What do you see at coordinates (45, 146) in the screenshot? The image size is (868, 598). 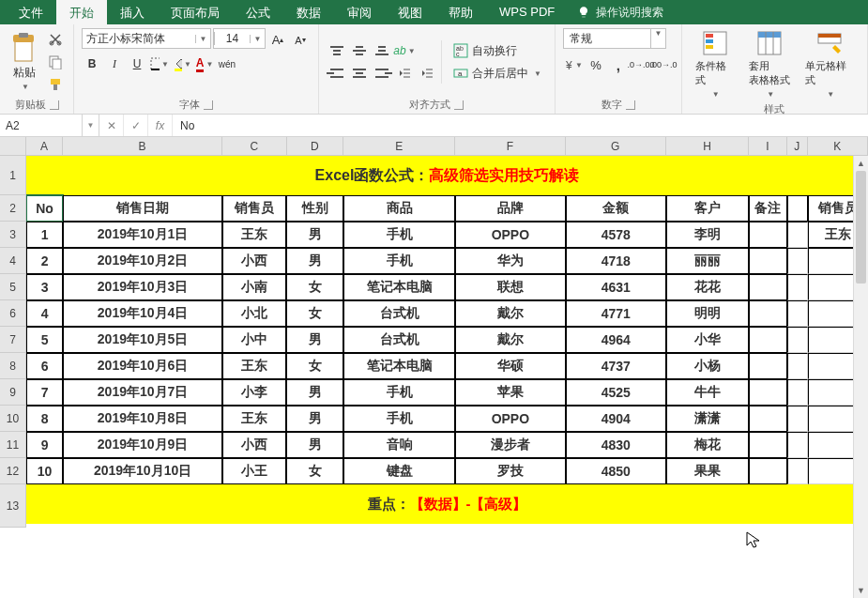 I see `column-header-A: A` at bounding box center [45, 146].